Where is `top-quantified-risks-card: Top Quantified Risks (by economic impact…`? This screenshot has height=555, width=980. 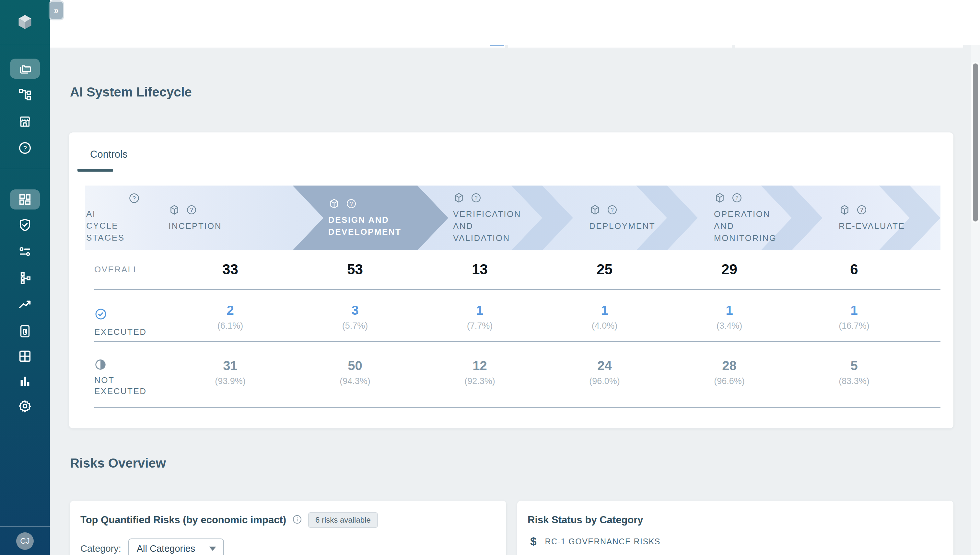
top-quantified-risks-card: Top Quantified Risks (by economic impact… is located at coordinates (288, 528).